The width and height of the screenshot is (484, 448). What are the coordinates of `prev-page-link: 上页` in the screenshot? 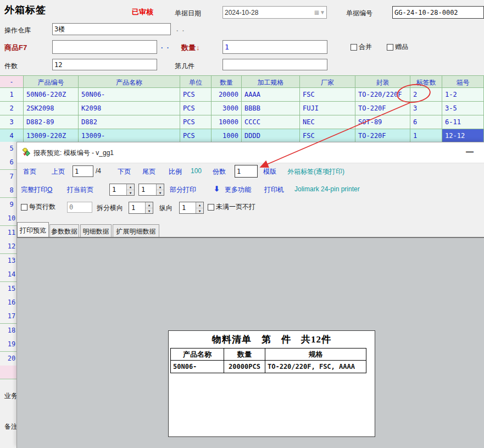 It's located at (58, 172).